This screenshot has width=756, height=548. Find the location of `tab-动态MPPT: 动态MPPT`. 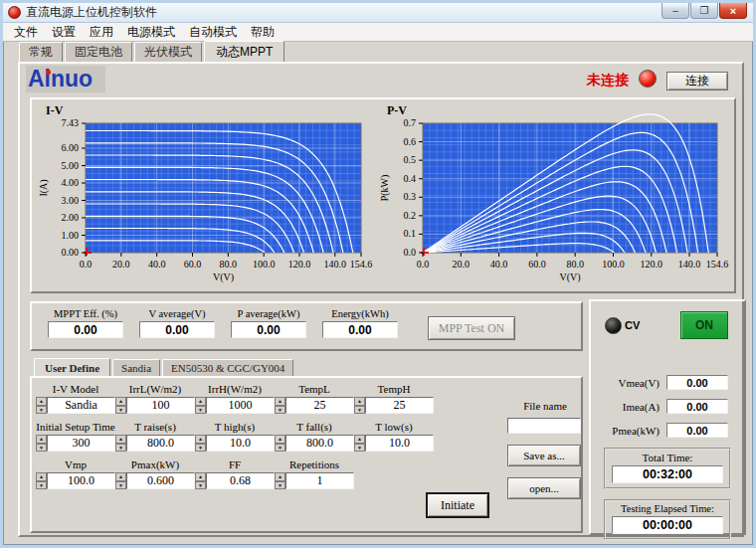

tab-动态MPPT: 动态MPPT is located at coordinates (245, 52).